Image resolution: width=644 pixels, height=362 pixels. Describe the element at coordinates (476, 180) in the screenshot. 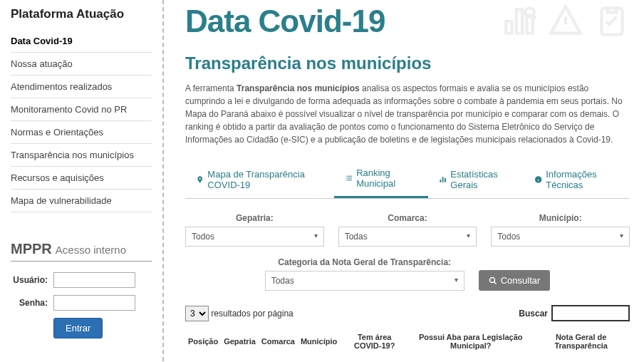

I see `tab-estatisticas: Estatísticas Gerais` at that location.